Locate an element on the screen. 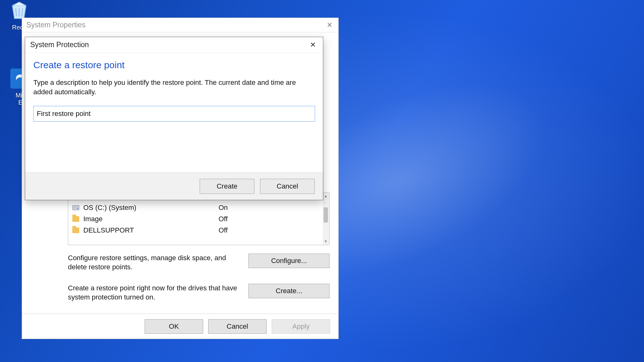 Image resolution: width=644 pixels, height=362 pixels. drive-icon is located at coordinates (76, 208).